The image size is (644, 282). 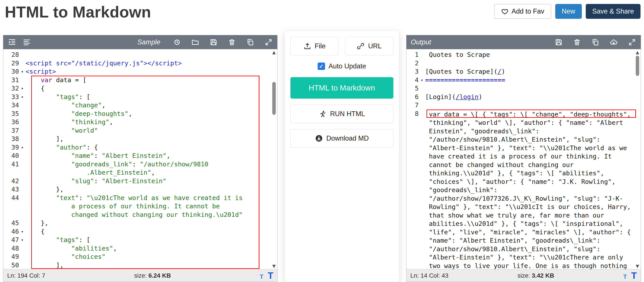 What do you see at coordinates (524, 80) in the screenshot?
I see `output-code-content: 1 Quotes to Scrape23[Quotes to Scrape](/…` at bounding box center [524, 80].